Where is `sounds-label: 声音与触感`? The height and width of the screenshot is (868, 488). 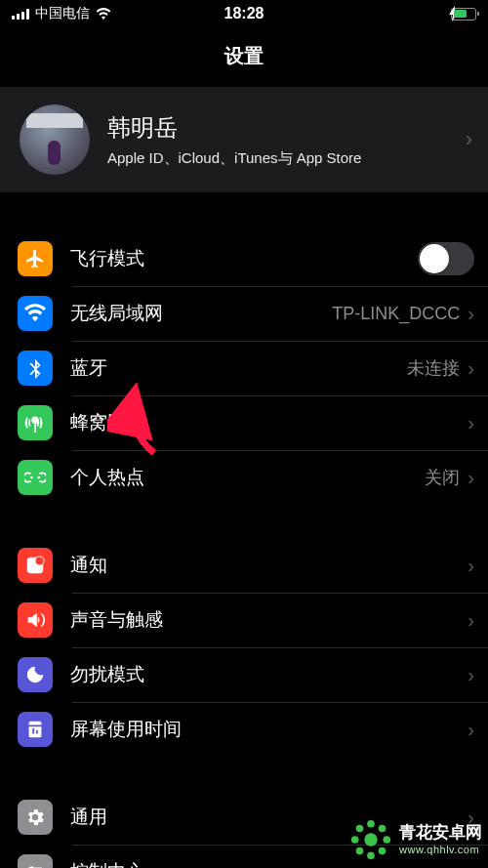 sounds-label: 声音与触感 is located at coordinates (269, 620).